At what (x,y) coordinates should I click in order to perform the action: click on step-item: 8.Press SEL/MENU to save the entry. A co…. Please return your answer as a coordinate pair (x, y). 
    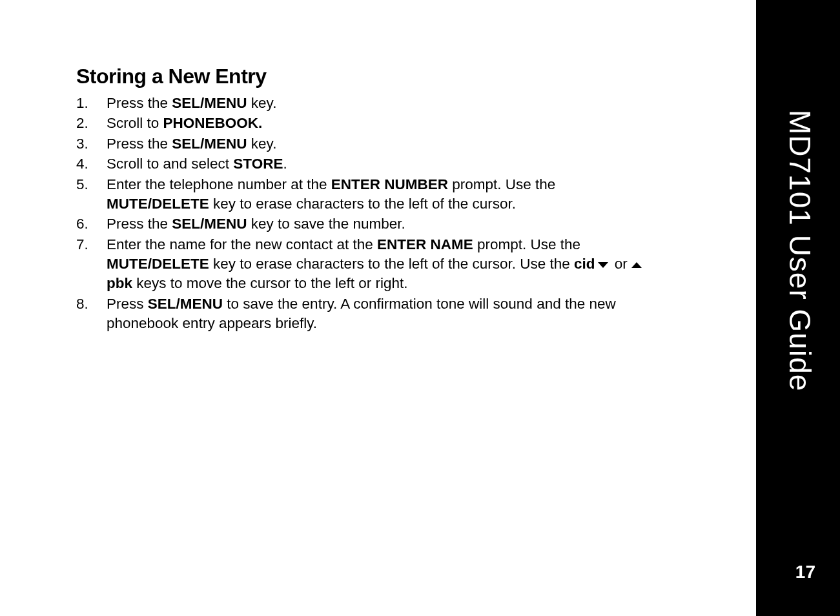
    Looking at the image, I should click on (400, 314).